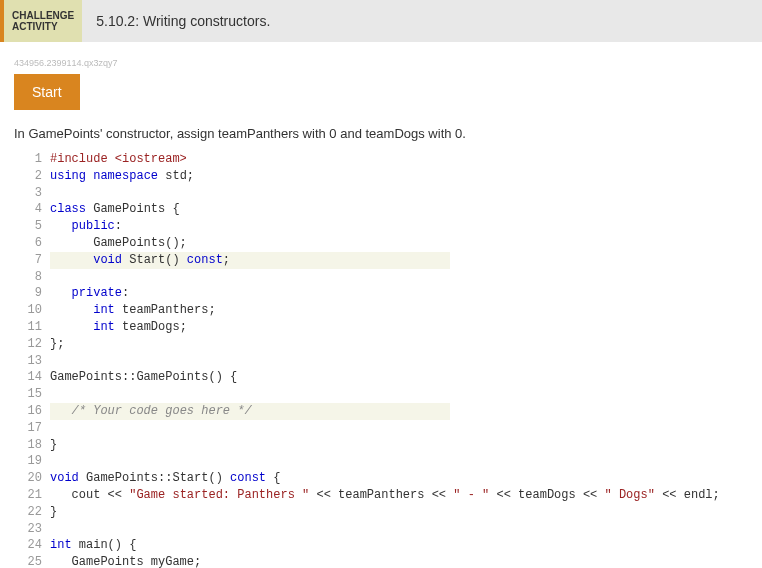 This screenshot has height=568, width=762. Describe the element at coordinates (43, 16) in the screenshot. I see `challenge-label-line1: CHALLENGE` at that location.